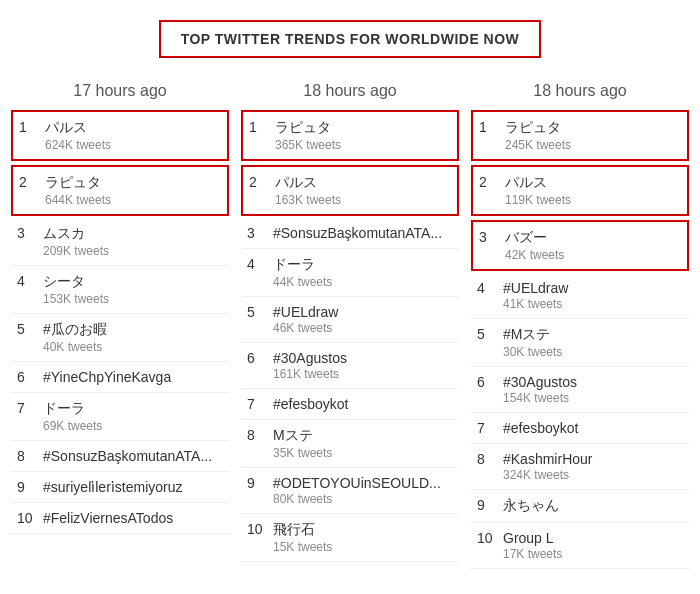 This screenshot has height=594, width=700. What do you see at coordinates (536, 288) in the screenshot?
I see `trend-name: #UELdraw` at bounding box center [536, 288].